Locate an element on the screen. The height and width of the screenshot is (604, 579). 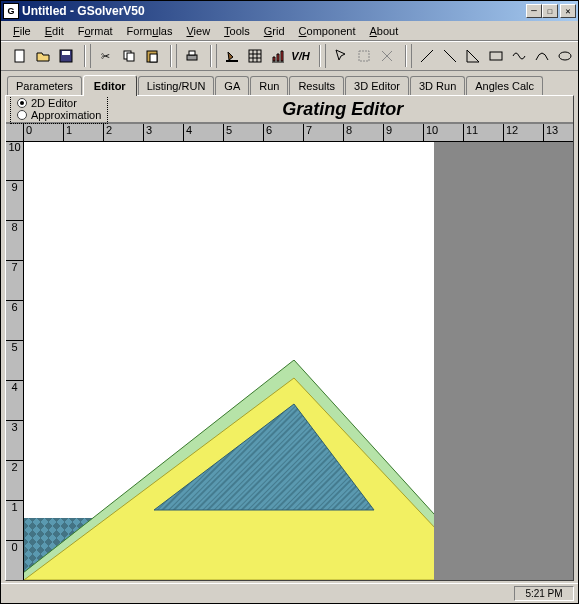
radio-2d-editor: 2D Editor is located at coordinates (59, 103).